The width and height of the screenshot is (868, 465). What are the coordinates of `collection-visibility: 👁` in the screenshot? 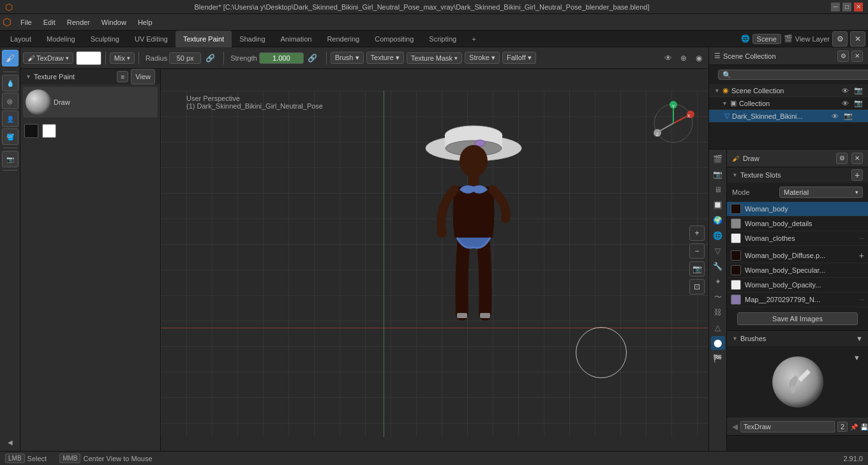 It's located at (845, 103).